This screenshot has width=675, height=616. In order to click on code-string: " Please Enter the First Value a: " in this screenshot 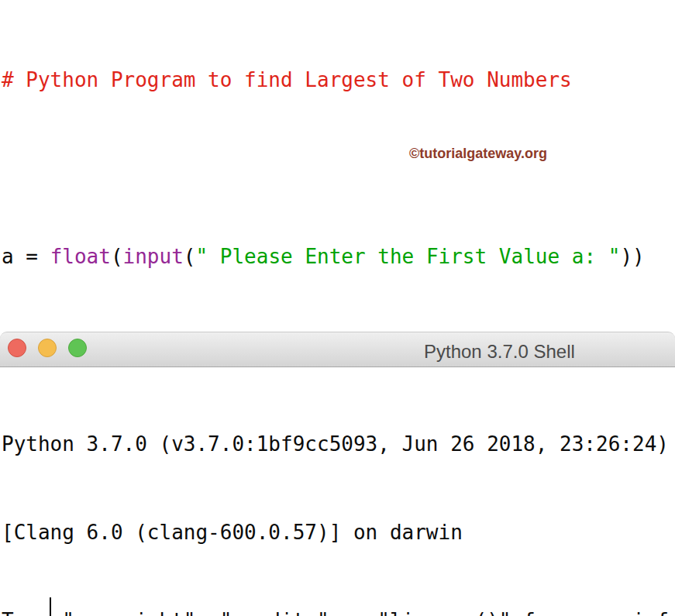, I will do `click(408, 256)`.